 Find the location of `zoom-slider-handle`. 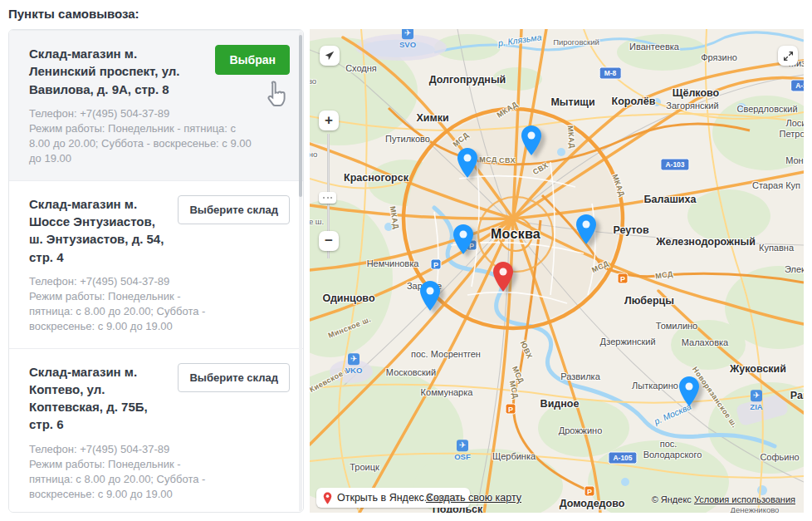

zoom-slider-handle is located at coordinates (327, 198).